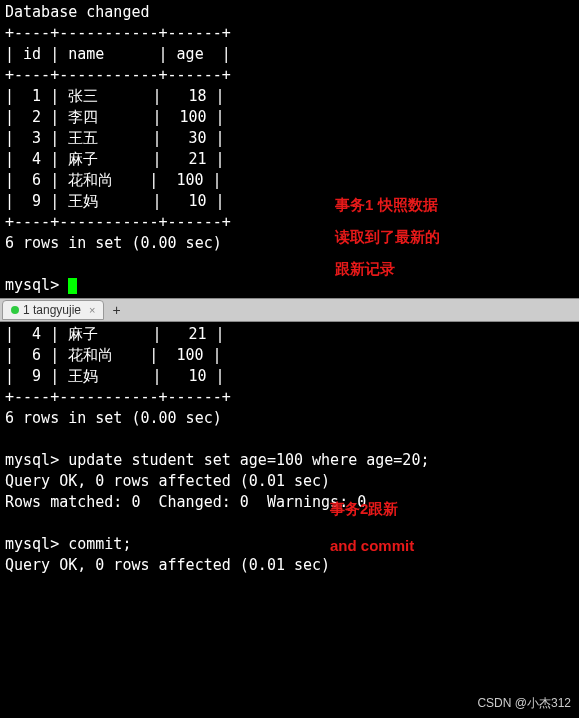  I want to click on watermark: CSDN @小杰312, so click(524, 704).